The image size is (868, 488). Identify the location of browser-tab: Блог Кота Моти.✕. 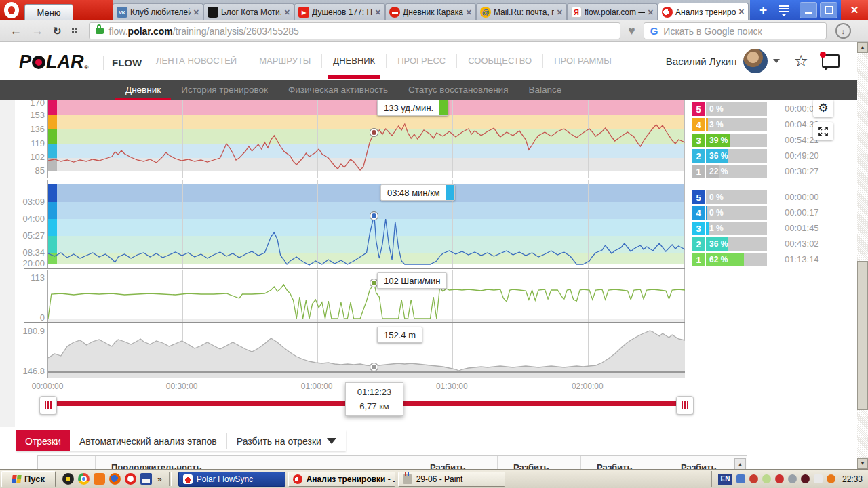
(249, 12).